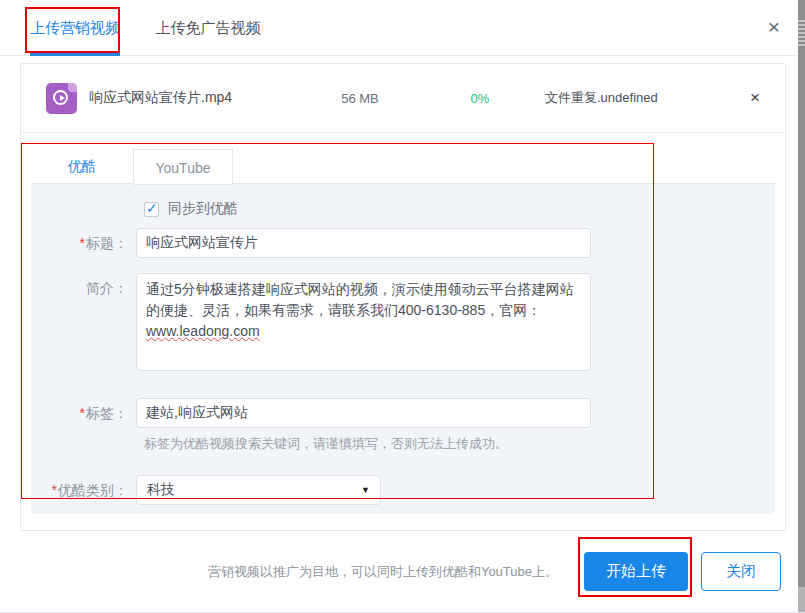 The height and width of the screenshot is (613, 805). I want to click on file-remove-icon: ×, so click(740, 98).